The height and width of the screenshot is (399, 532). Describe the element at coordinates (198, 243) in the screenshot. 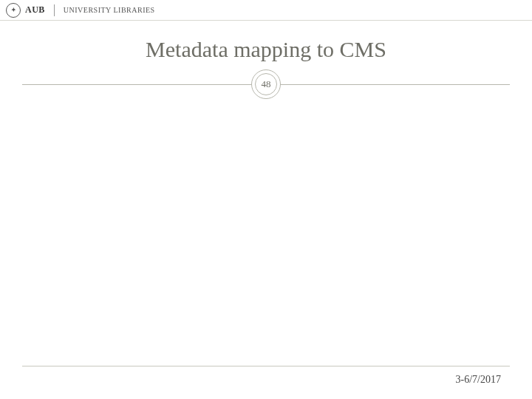

I see `p2-t3: thesaurus or taxonomy or controlled voca…` at that location.